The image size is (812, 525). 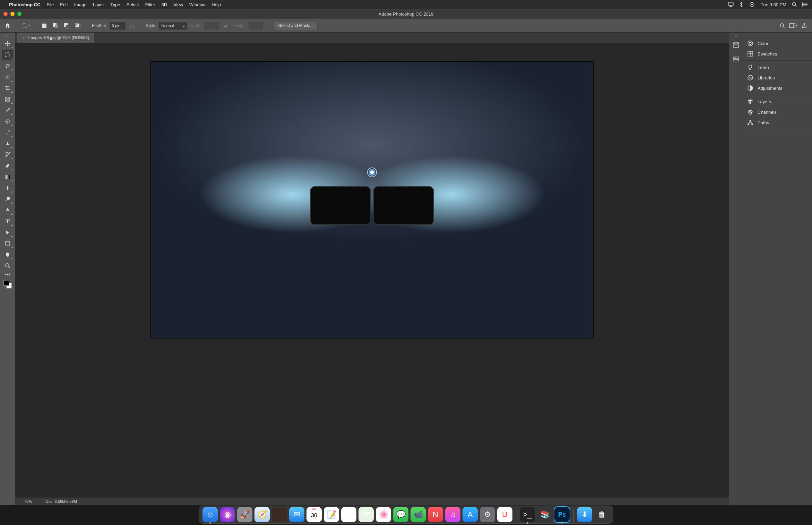 What do you see at coordinates (80, 5) in the screenshot?
I see `menu-image: Image` at bounding box center [80, 5].